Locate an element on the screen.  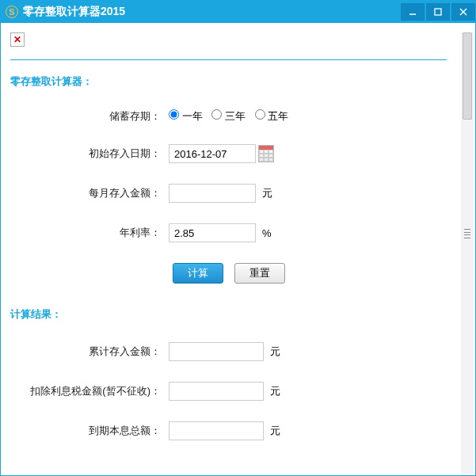
divider is located at coordinates (228, 60).